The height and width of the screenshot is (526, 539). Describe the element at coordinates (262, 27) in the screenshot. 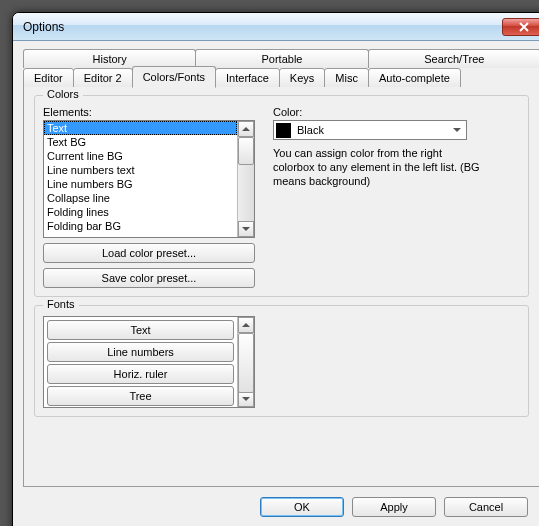

I see `window-title: Options` at that location.